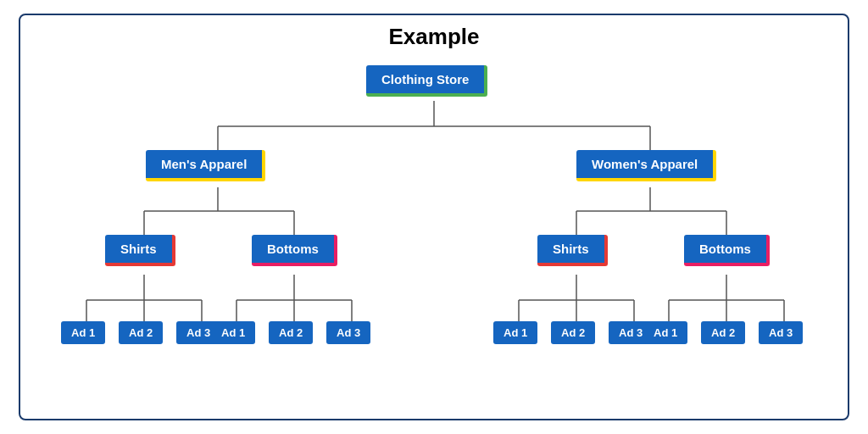 Image resolution: width=868 pixels, height=434 pixels. Describe the element at coordinates (573, 332) in the screenshot. I see `womens-shirts-ad2-label: Ad 2` at that location.